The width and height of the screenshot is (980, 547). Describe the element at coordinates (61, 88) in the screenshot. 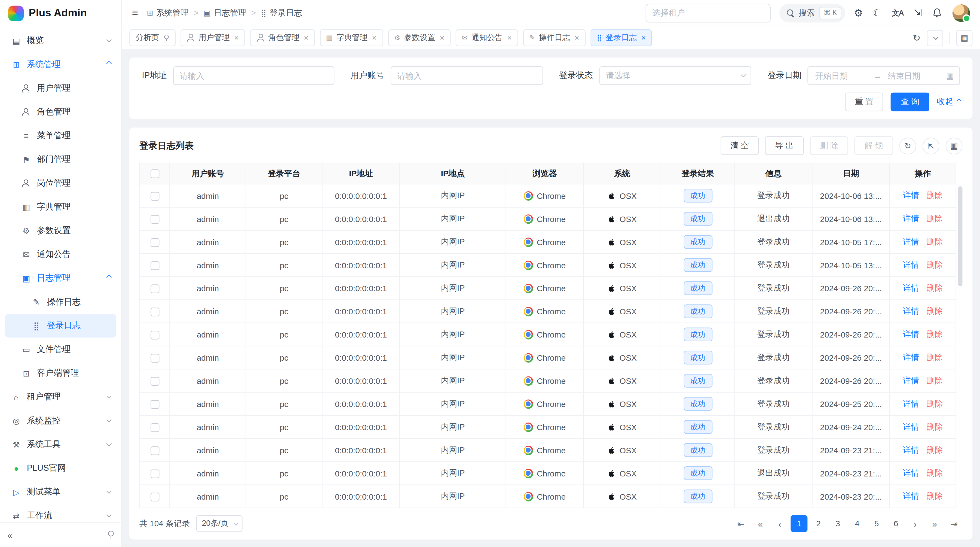

I see `sidebar-item-user-management: 用户管理` at that location.